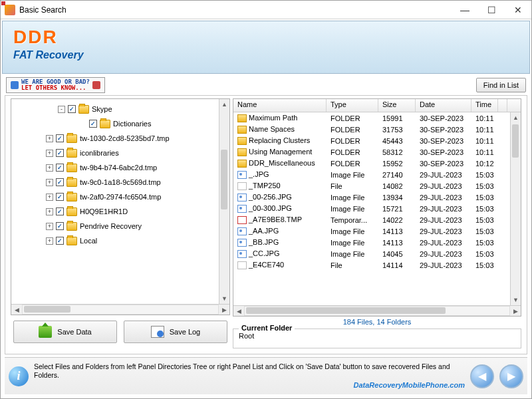 This screenshot has width=532, height=399. Describe the element at coordinates (266, 55) in the screenshot. I see `product-name: FAT Recovery` at that location.